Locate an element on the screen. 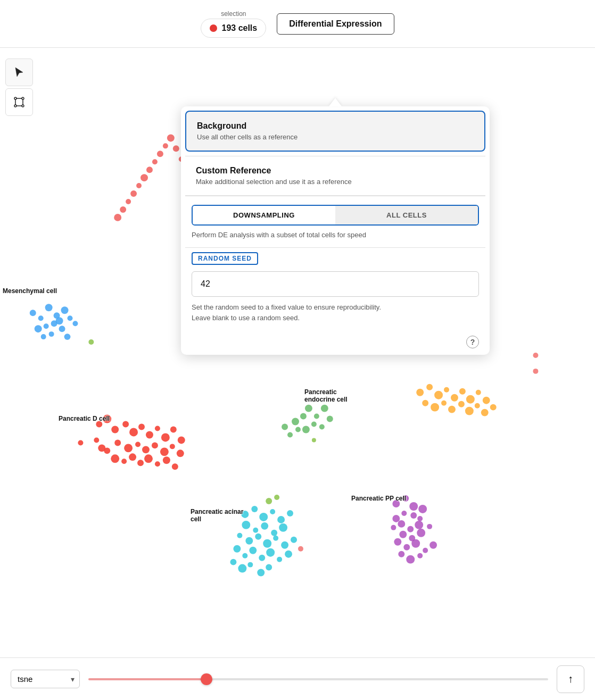 Image resolution: width=595 pixels, height=700 pixels. seed-input is located at coordinates (335, 284).